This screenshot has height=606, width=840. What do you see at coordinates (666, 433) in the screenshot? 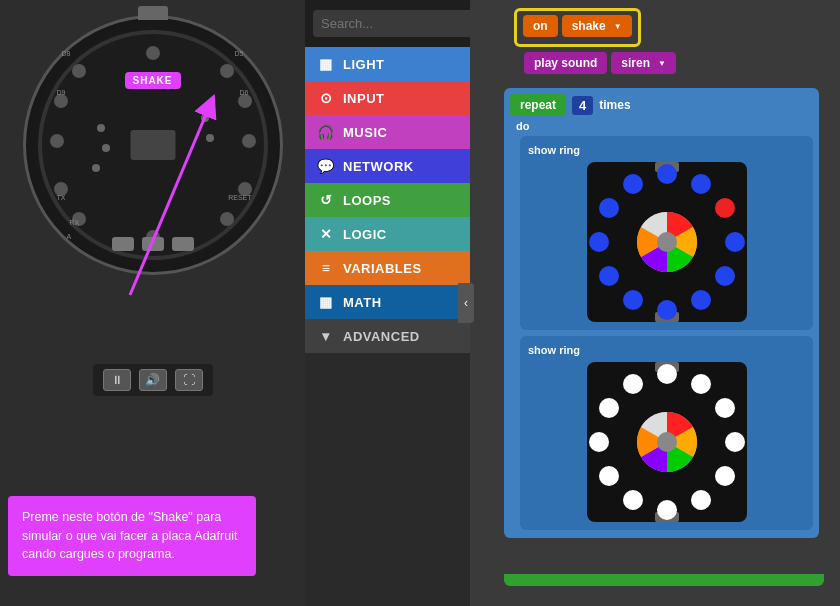
I see `show-ring-block-2: show ring` at bounding box center [666, 433].